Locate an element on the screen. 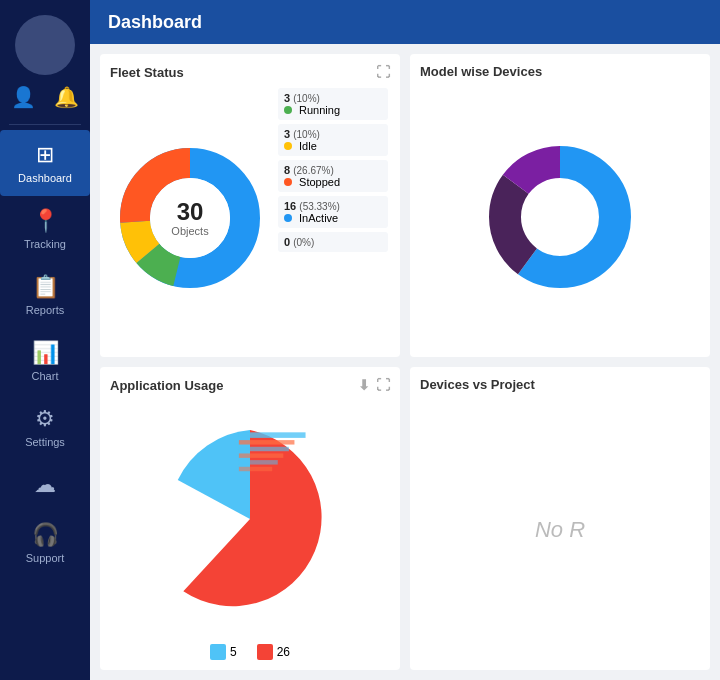 The image size is (720, 680). no-data-label: No R is located at coordinates (560, 530).